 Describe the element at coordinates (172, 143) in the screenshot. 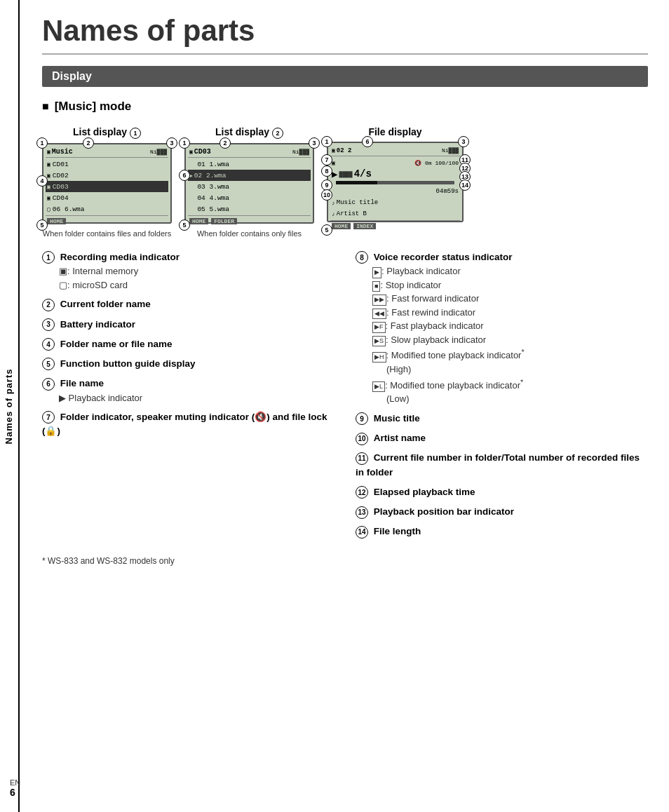

I see `circle-3a: 3` at that location.